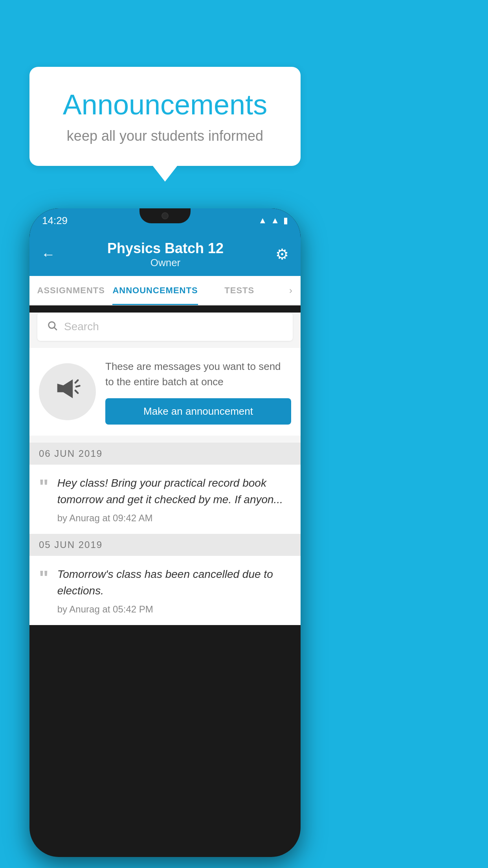 The image size is (488, 868). I want to click on status-time: 14:29, so click(55, 221).